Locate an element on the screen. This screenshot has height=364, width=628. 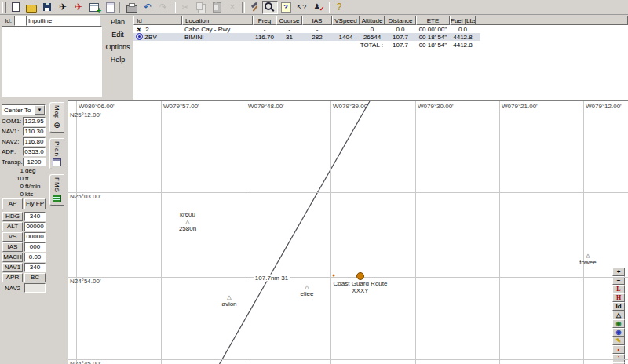
waypoint-dot-icon is located at coordinates (360, 276).